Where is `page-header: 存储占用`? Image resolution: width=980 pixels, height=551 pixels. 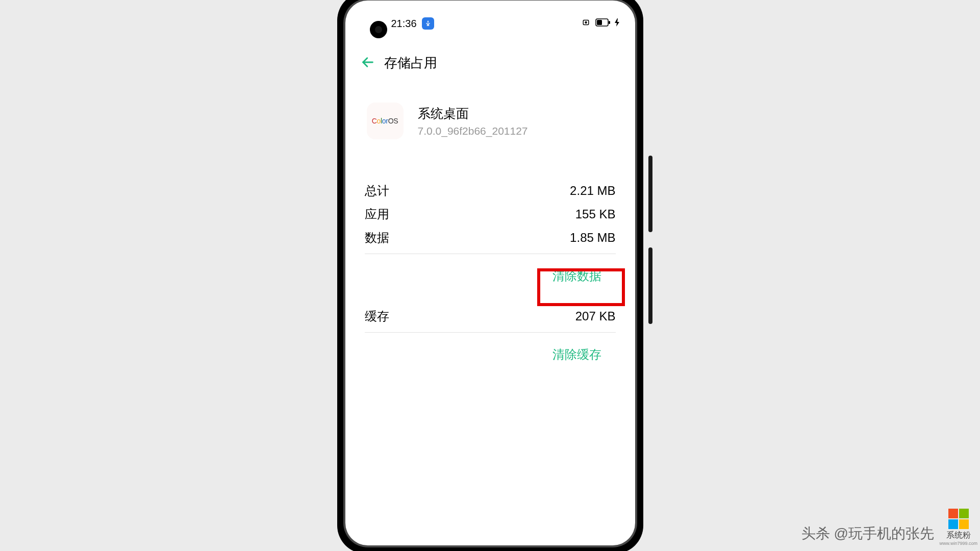
page-header: 存储占用 is located at coordinates (490, 63).